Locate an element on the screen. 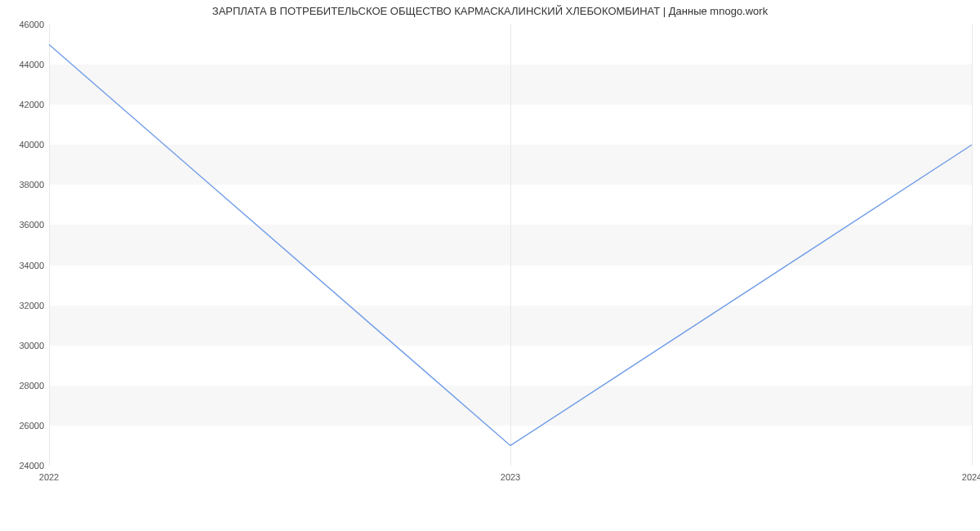  y-tick-label: 46000 is located at coordinates (31, 25).